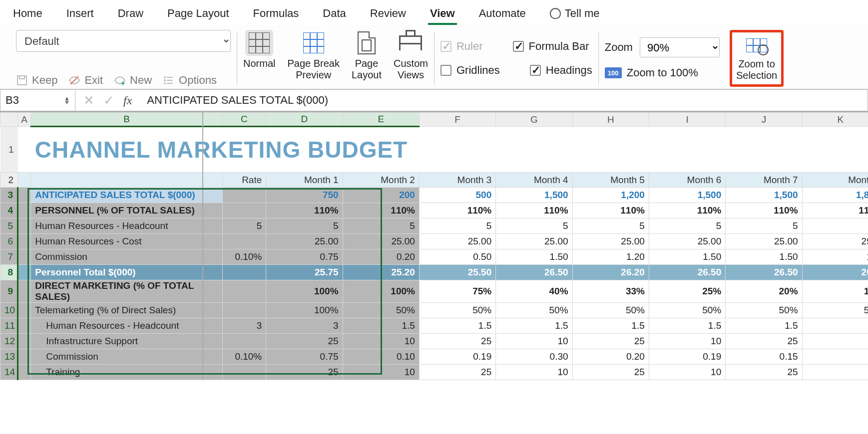 This screenshot has height=434, width=868. What do you see at coordinates (457, 120) in the screenshot?
I see `col-F: F` at bounding box center [457, 120].